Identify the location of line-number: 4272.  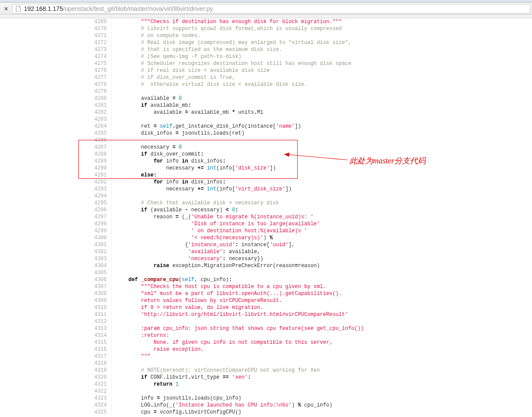
(98, 43).